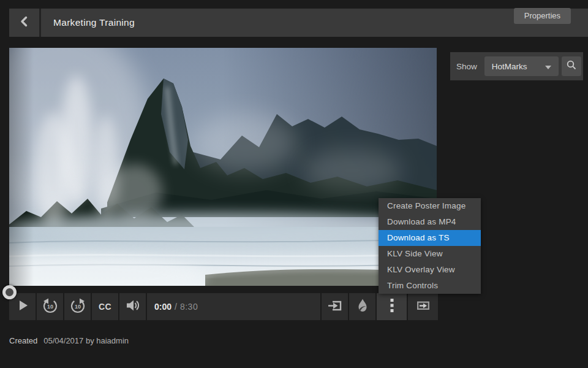 The image size is (588, 368). Describe the element at coordinates (224, 307) in the screenshot. I see `player-control-bar: 10 10 CC` at that location.